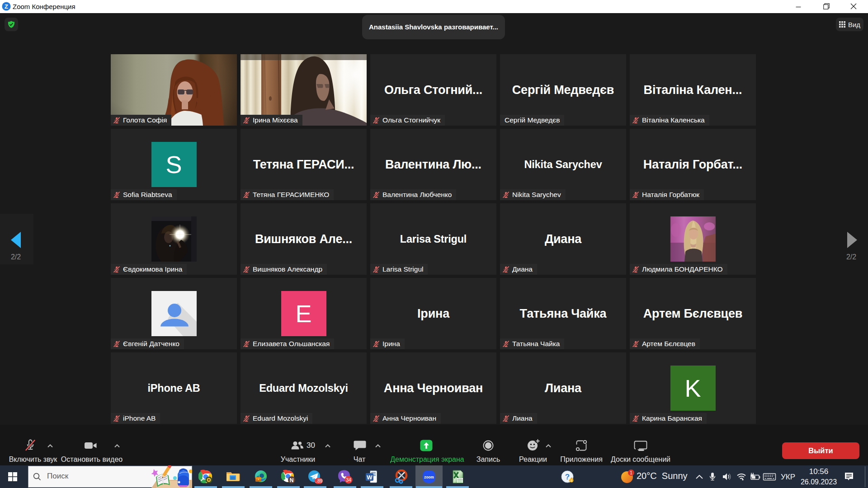 The image size is (868, 488). What do you see at coordinates (631, 473) in the screenshot?
I see `svg-text: 1` at bounding box center [631, 473].